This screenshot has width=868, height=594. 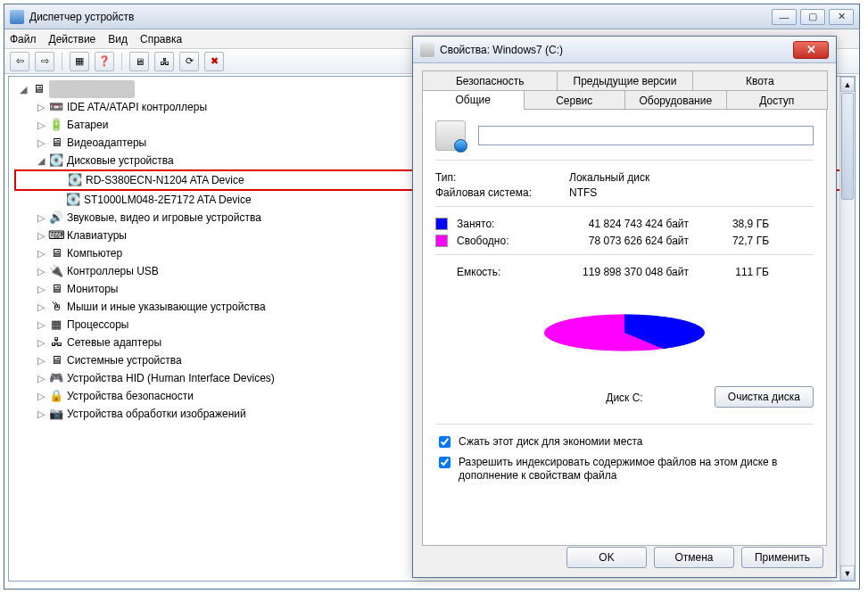 What do you see at coordinates (609, 177) in the screenshot?
I see `type-value: Локальный диск` at bounding box center [609, 177].